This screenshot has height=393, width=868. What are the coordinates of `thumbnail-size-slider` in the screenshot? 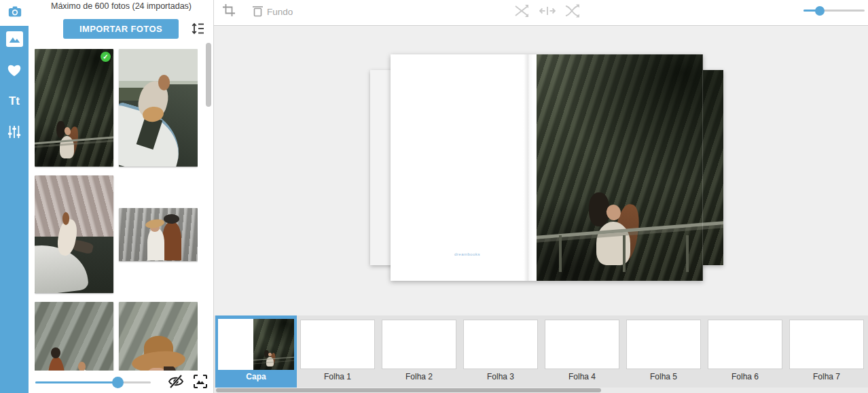 It's located at (93, 382).